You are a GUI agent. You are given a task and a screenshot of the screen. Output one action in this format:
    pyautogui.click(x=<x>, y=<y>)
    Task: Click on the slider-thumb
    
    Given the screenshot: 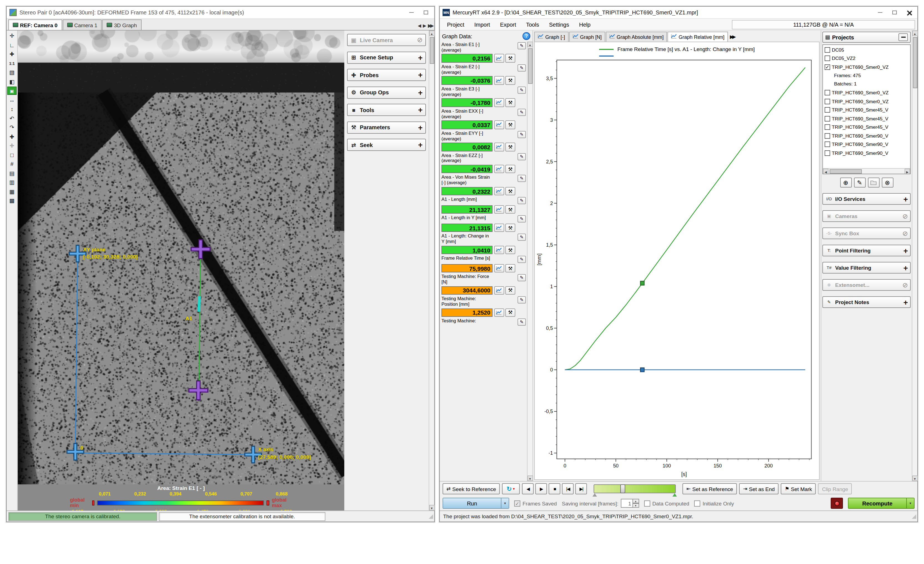 What is the action you would take?
    pyautogui.click(x=622, y=489)
    